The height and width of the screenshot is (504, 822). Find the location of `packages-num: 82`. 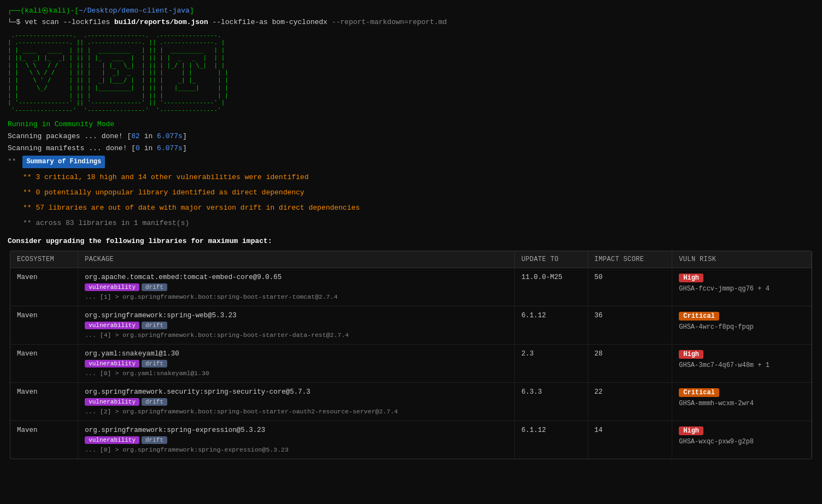

packages-num: 82 is located at coordinates (136, 137).